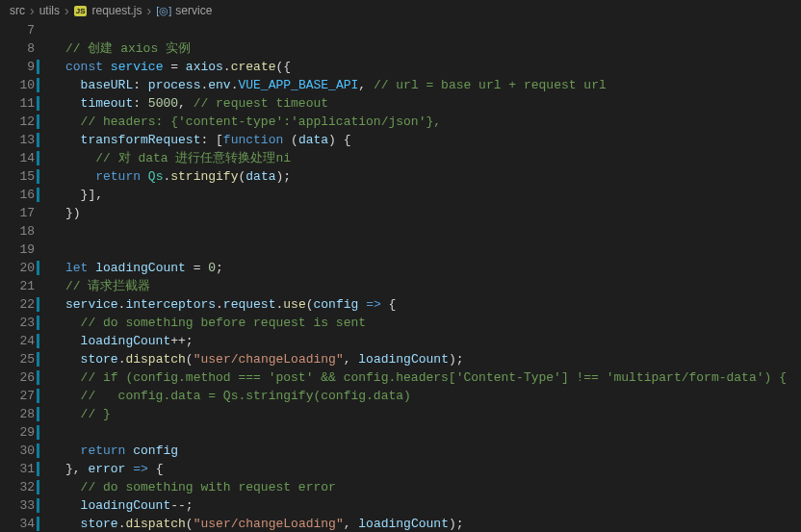 The width and height of the screenshot is (801, 532). What do you see at coordinates (425, 177) in the screenshot?
I see `code-line: return Qs.stringify(data);` at bounding box center [425, 177].